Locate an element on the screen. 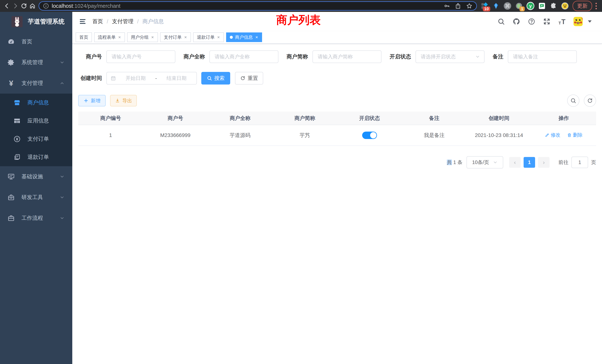 The width and height of the screenshot is (602, 364). page-button-1: 1 is located at coordinates (529, 162).